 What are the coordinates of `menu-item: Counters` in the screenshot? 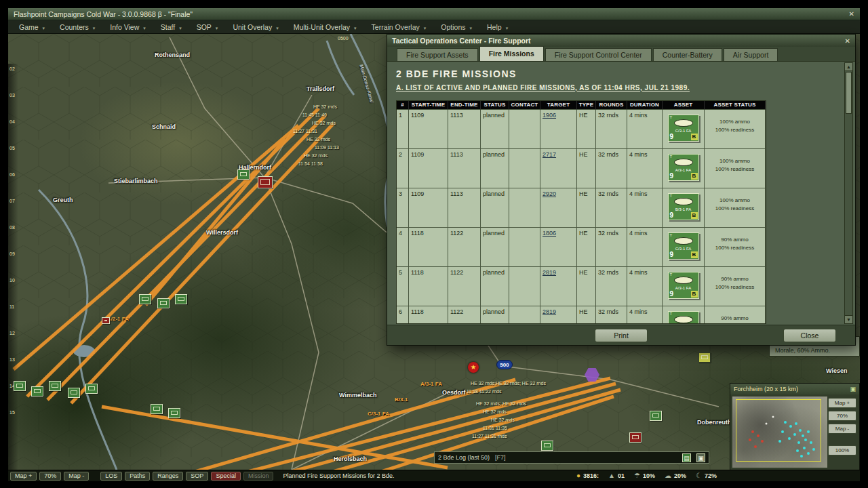 It's located at (77, 27).